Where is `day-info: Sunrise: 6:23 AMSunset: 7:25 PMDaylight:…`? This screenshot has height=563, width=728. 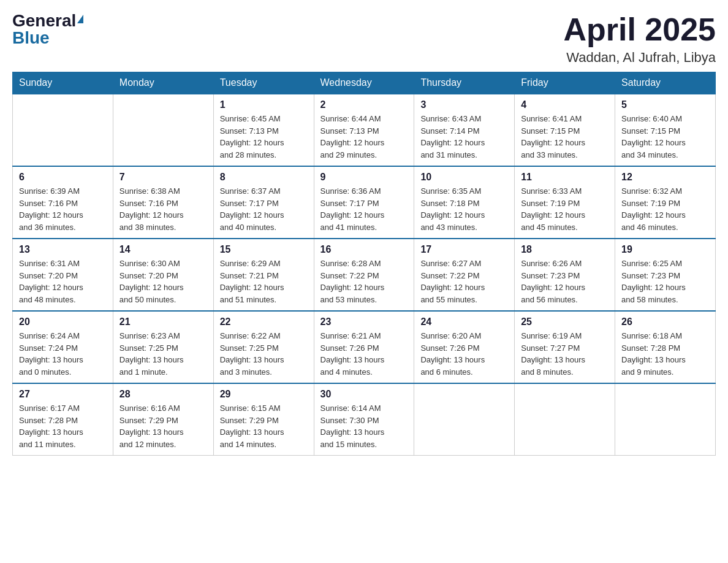 day-info: Sunrise: 6:23 AMSunset: 7:25 PMDaylight:… is located at coordinates (163, 354).